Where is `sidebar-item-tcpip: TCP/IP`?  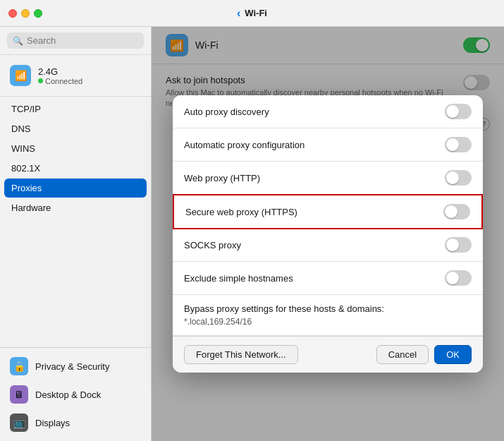
sidebar-item-tcpip: TCP/IP is located at coordinates (75, 109).